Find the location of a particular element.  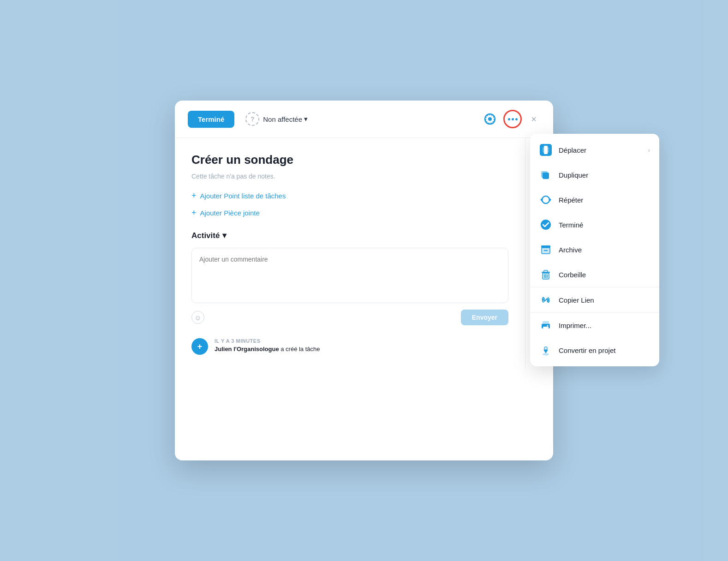

corbeille-icon is located at coordinates (546, 275).